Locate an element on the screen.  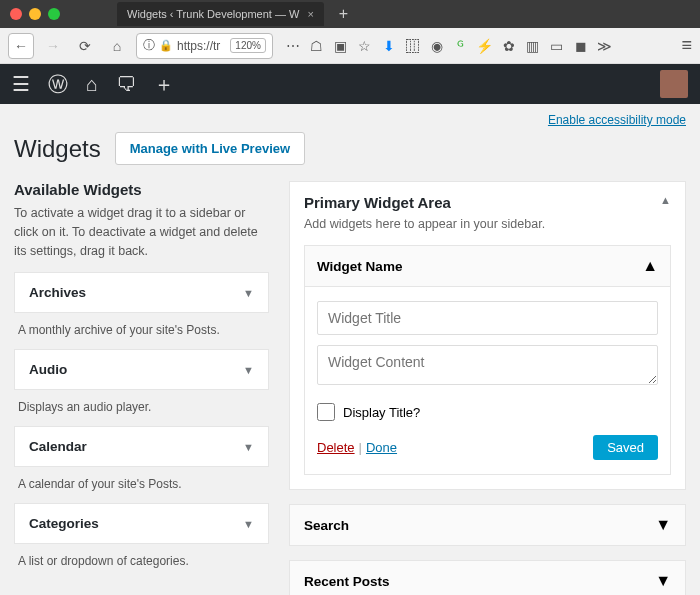
widget-archives-desc: A monthly archive of your site's Posts. is located at coordinates (142, 331).